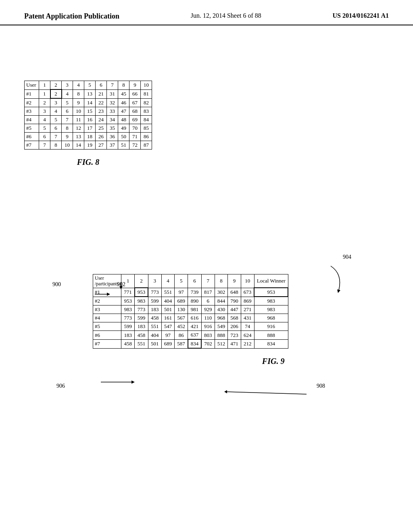 This screenshot has width=413, height=532. I want to click on sheet-info: Jun. 12, 2014 Sheet 6 of 88, so click(226, 16).